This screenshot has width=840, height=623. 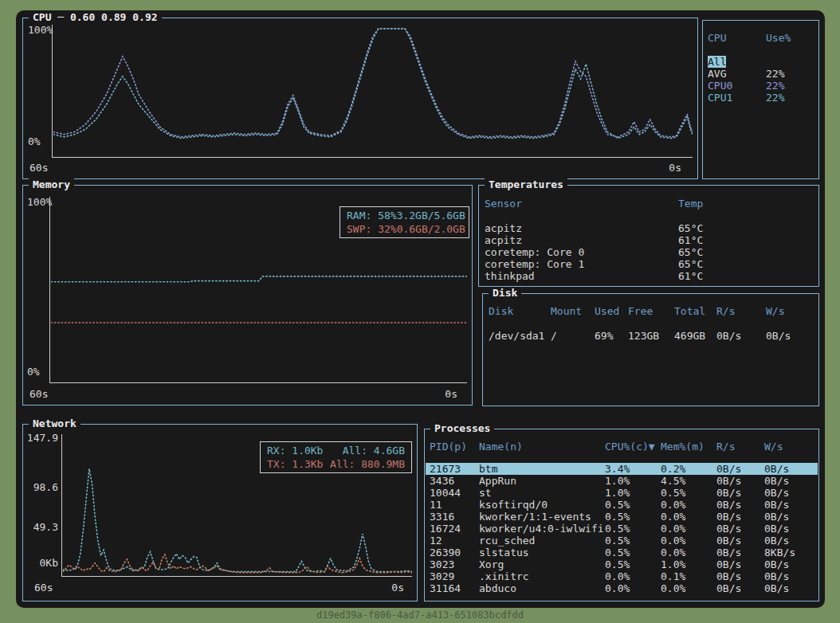 I want to click on memory-y-min-label: 0%, so click(x=33, y=372).